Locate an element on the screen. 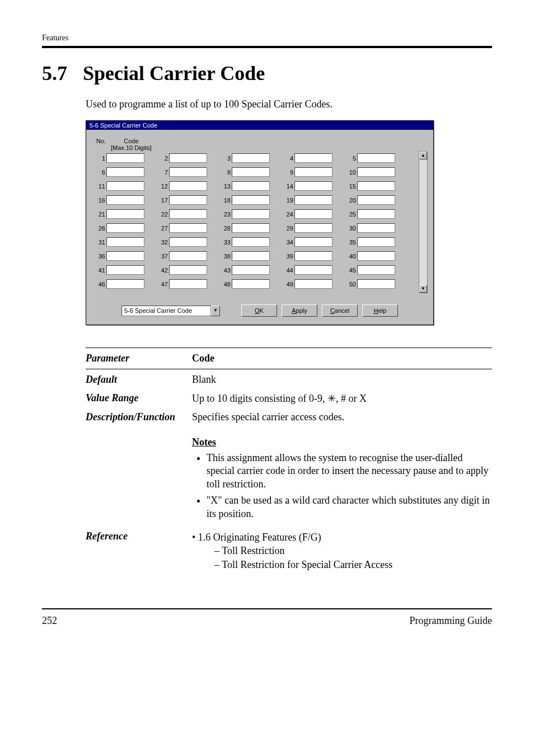 The width and height of the screenshot is (534, 756). note-item-2: "X" can be used as a wild card character… is located at coordinates (349, 507).